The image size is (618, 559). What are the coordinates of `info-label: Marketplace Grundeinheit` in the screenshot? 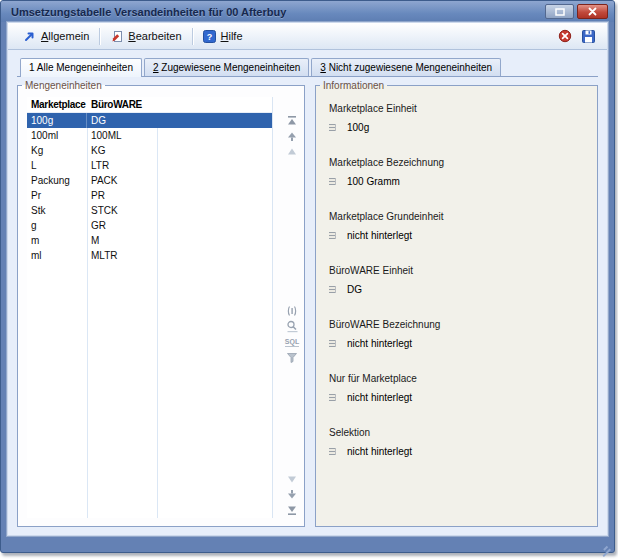 It's located at (460, 216).